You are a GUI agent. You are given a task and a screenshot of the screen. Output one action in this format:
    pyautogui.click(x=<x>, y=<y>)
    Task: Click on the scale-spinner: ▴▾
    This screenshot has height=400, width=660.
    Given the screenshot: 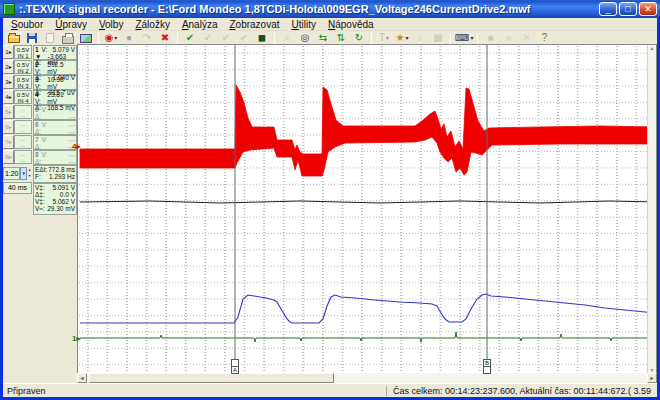 What is the action you would take?
    pyautogui.click(x=30, y=174)
    